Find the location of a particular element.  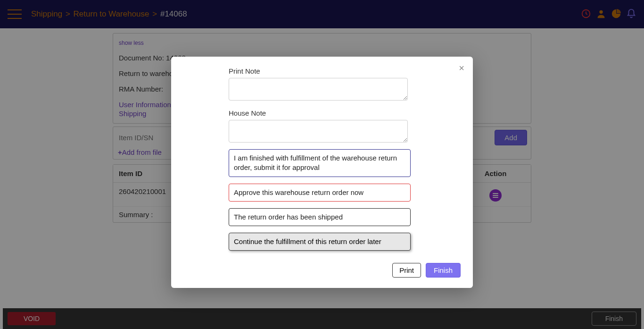

option-submit-for-approval: I am finished with fulfillment of the wa… is located at coordinates (320, 163).